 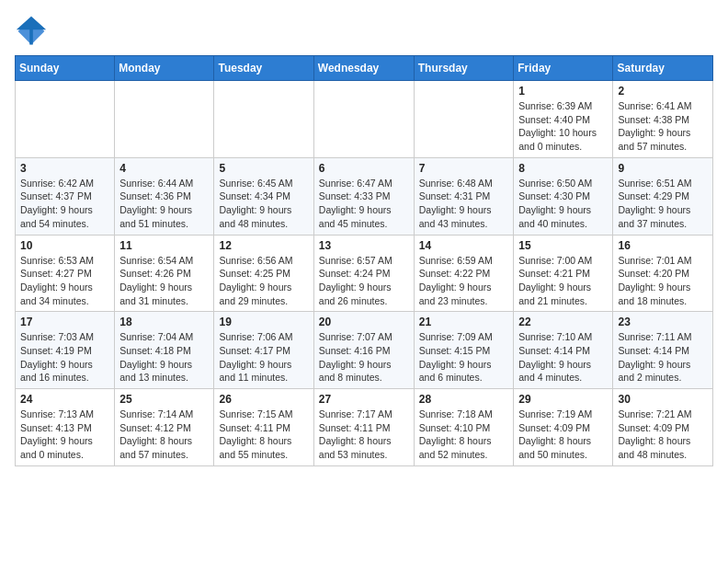 I want to click on day-number: 10, so click(x=64, y=246).